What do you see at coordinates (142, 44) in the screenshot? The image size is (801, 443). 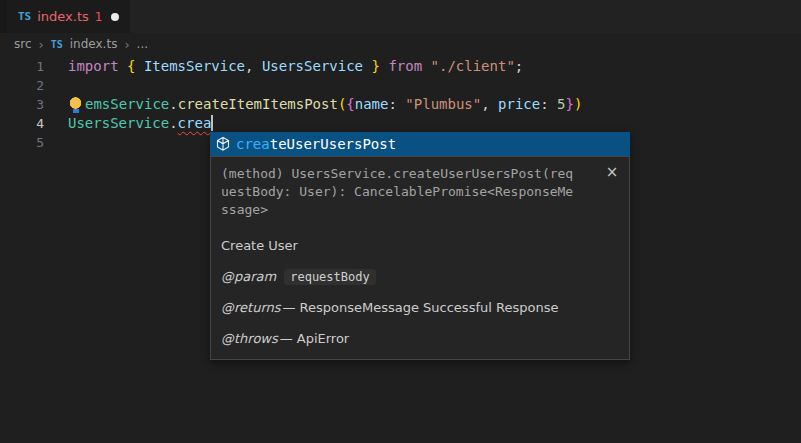 I see `breadcrumb-item-symbol: ...` at bounding box center [142, 44].